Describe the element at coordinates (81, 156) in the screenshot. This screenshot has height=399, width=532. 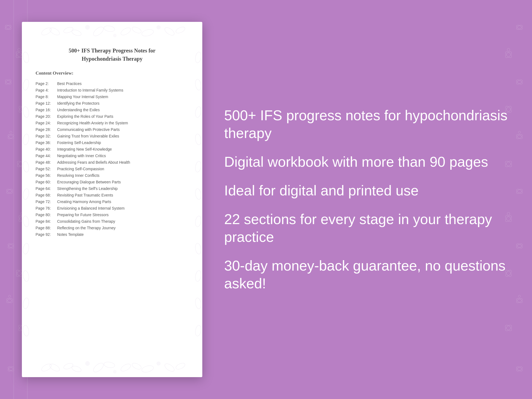
I see `toc-page-title: Negotiating with Inner Critics` at that location.